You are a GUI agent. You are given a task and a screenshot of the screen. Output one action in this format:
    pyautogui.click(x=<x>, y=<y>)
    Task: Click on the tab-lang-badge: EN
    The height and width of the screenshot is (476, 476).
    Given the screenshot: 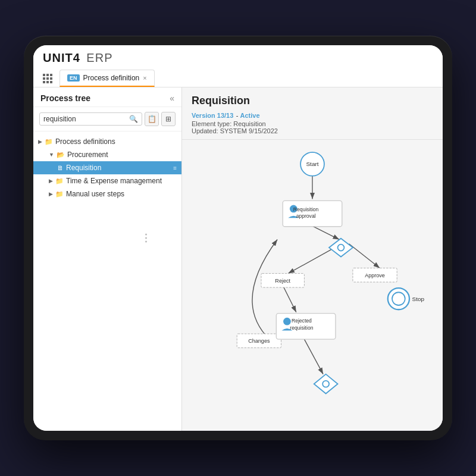 What is the action you would take?
    pyautogui.click(x=74, y=78)
    